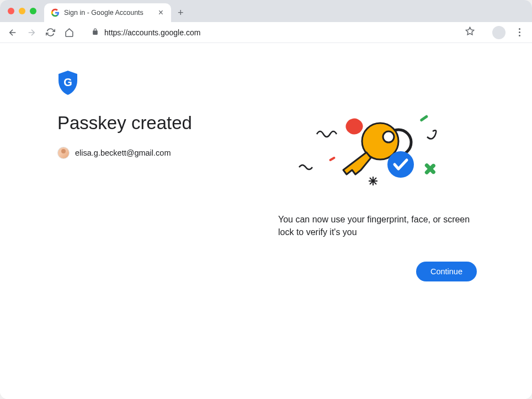 Image resolution: width=532 pixels, height=399 pixels. Describe the element at coordinates (389, 272) in the screenshot. I see `button-row: Continue` at that location.